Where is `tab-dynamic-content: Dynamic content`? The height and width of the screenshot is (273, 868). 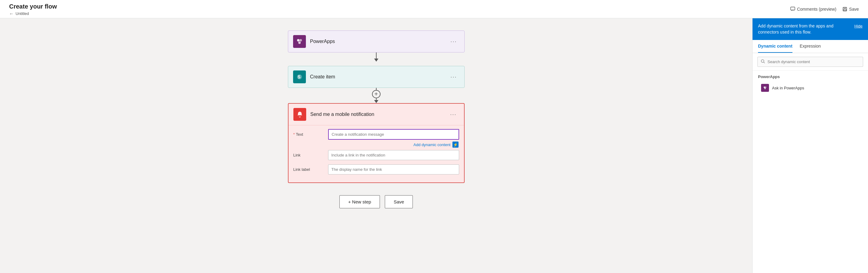
tab-dynamic-content: Dynamic content is located at coordinates (775, 46).